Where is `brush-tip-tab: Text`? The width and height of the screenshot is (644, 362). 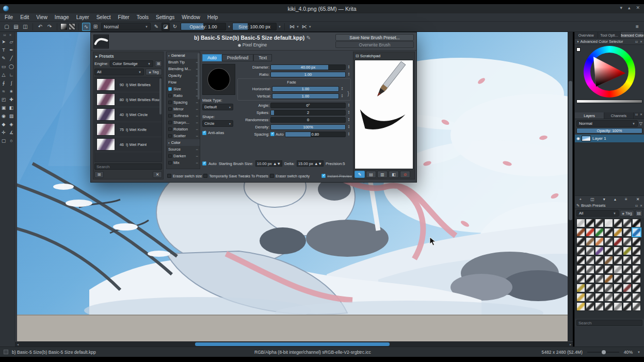 brush-tip-tab: Text is located at coordinates (263, 58).